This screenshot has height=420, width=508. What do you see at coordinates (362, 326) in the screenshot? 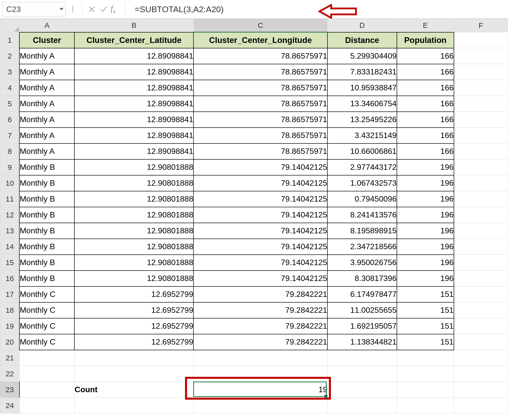
I see `cell: 1.692195057` at bounding box center [362, 326].